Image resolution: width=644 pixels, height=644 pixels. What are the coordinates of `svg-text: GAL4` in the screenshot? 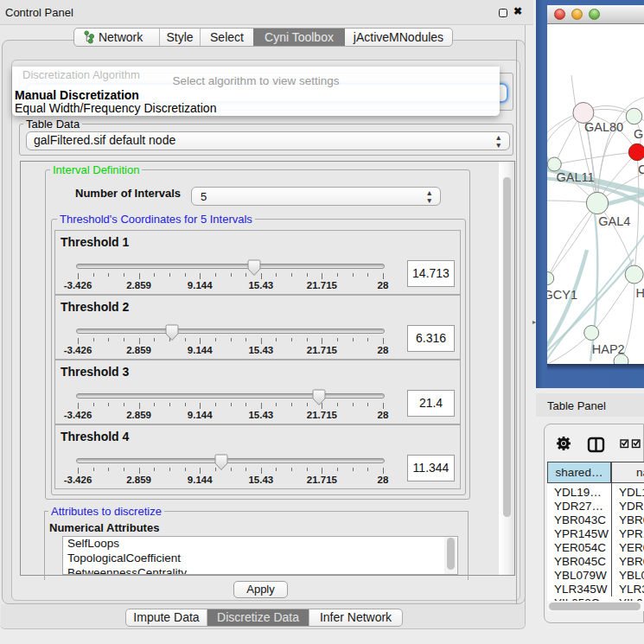 It's located at (614, 221).